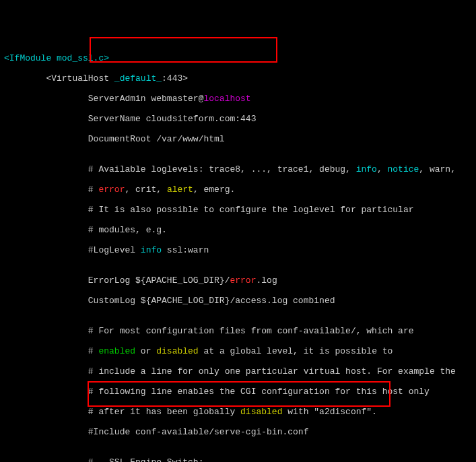 The image size is (476, 462). What do you see at coordinates (51, 190) in the screenshot?
I see `loglevels2-a: #` at bounding box center [51, 190].